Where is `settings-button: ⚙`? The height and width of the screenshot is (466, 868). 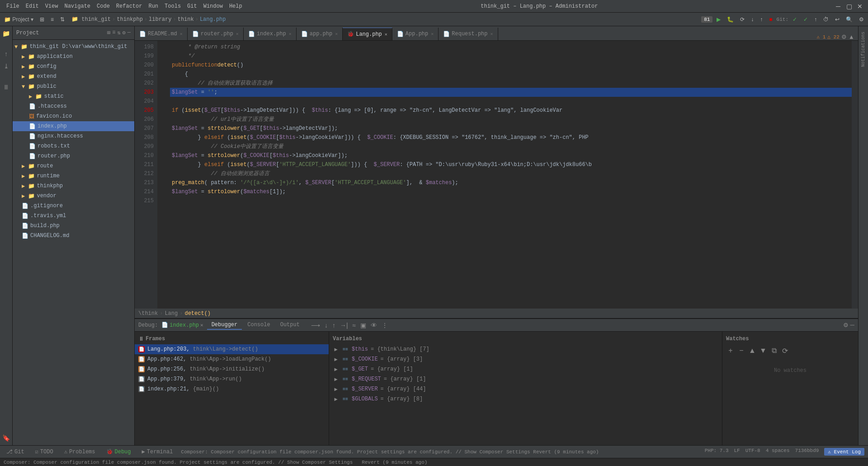
settings-button: ⚙ is located at coordinates (862, 19).